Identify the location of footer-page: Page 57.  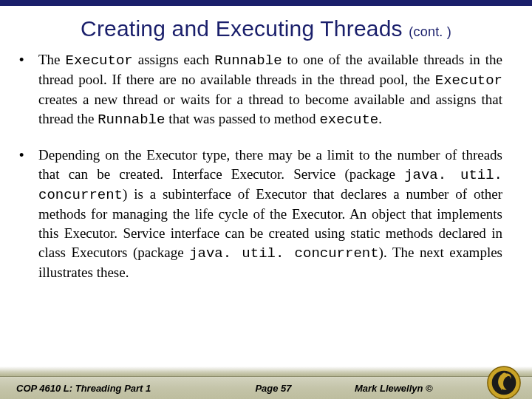
(273, 389).